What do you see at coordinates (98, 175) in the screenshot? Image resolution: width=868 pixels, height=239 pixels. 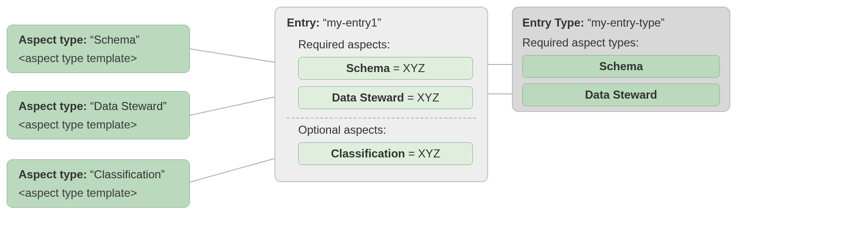 I see `aspect-type-title: Aspect type: “Classification”` at bounding box center [98, 175].